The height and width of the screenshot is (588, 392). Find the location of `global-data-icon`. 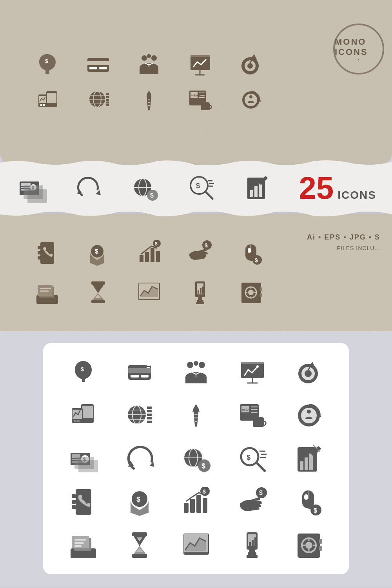

global-data-icon is located at coordinates (98, 100).